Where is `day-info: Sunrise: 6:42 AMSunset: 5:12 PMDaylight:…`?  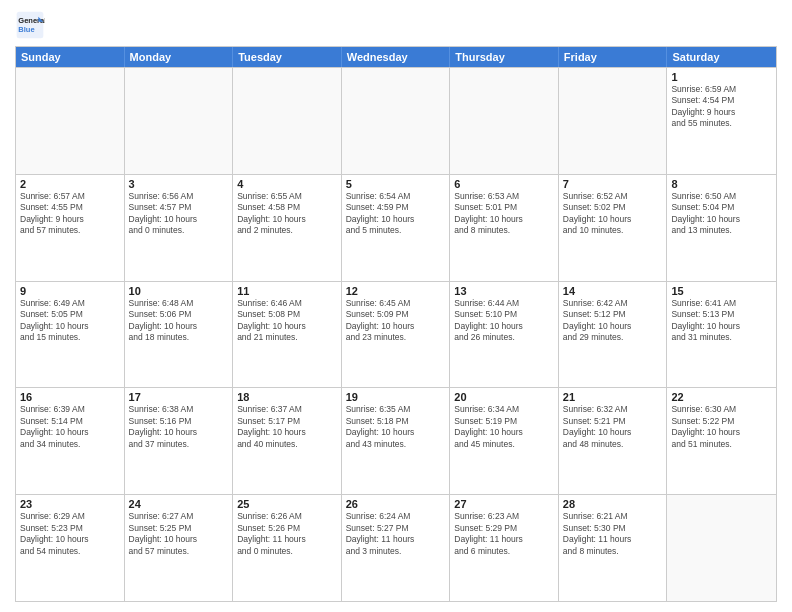 day-info: Sunrise: 6:42 AMSunset: 5:12 PMDaylight:… is located at coordinates (613, 321).